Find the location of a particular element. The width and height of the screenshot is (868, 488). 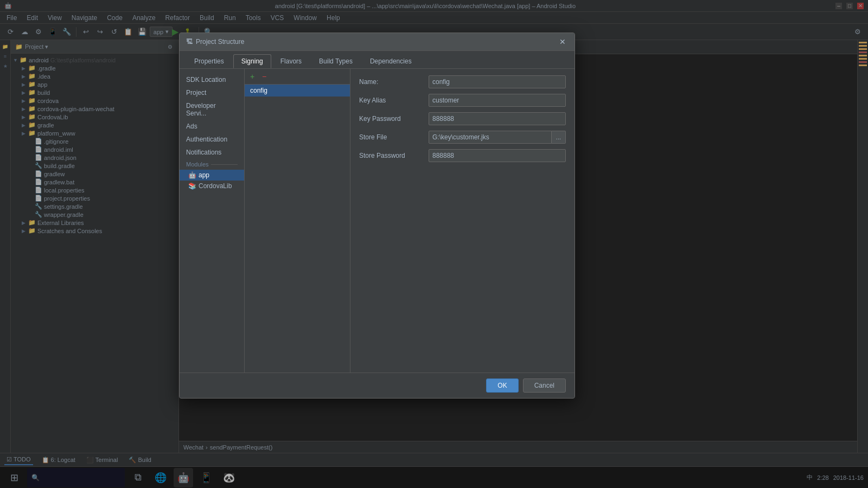

nav-sdk-location: SDK Location is located at coordinates (212, 80).